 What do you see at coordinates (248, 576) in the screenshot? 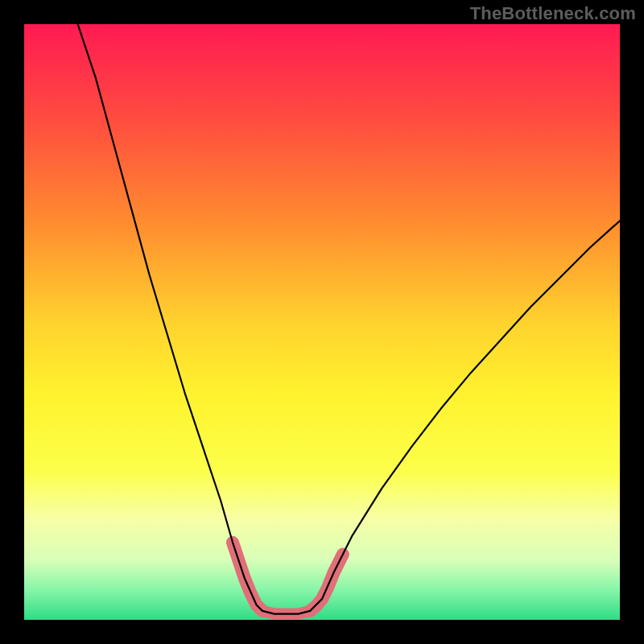
I see `series-highlight-band-left` at bounding box center [248, 576].